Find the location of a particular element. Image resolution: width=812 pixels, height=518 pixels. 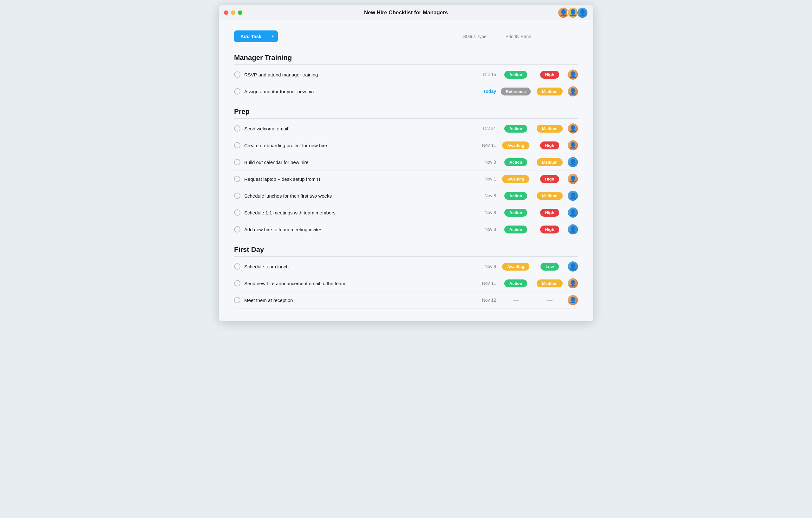

toolbar: Add Task ▾ Status Type Priority Rank is located at coordinates (406, 36).